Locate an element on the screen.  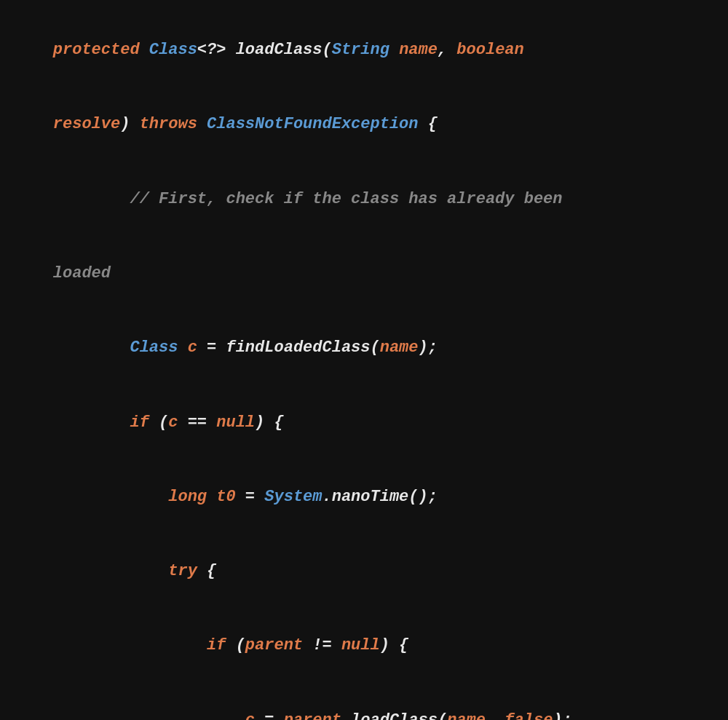
code-line-4: loaded is located at coordinates (364, 274).